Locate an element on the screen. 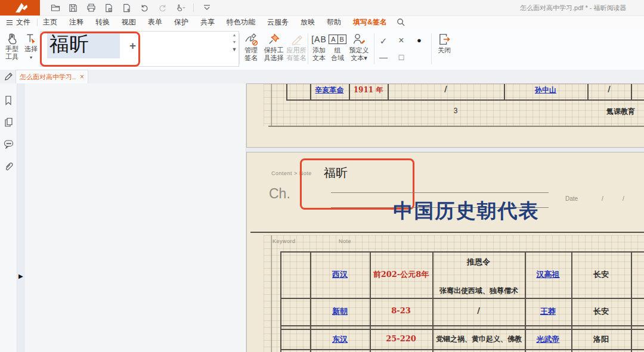  row1-founder: 汉高祖 is located at coordinates (548, 275).